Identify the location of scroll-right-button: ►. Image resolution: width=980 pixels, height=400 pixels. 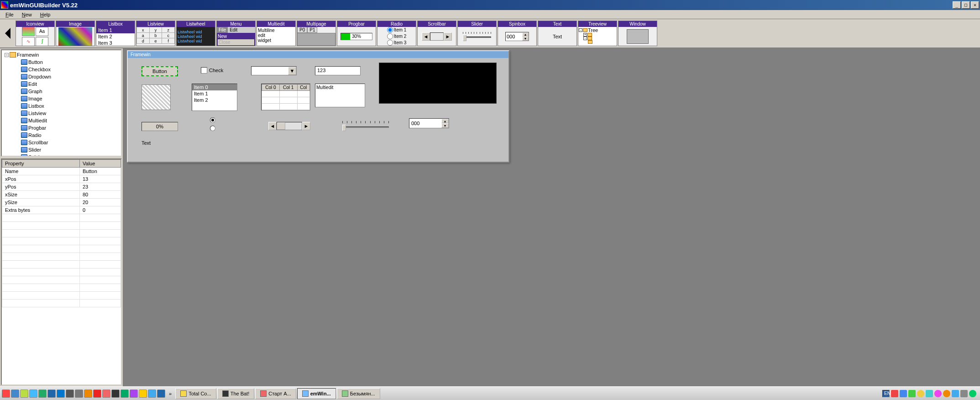
(306, 126).